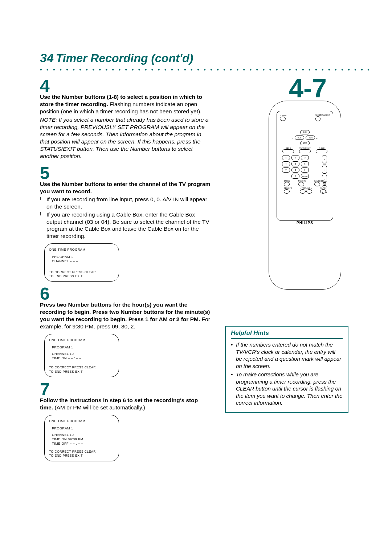  I want to click on remote-power-button, so click(283, 119).